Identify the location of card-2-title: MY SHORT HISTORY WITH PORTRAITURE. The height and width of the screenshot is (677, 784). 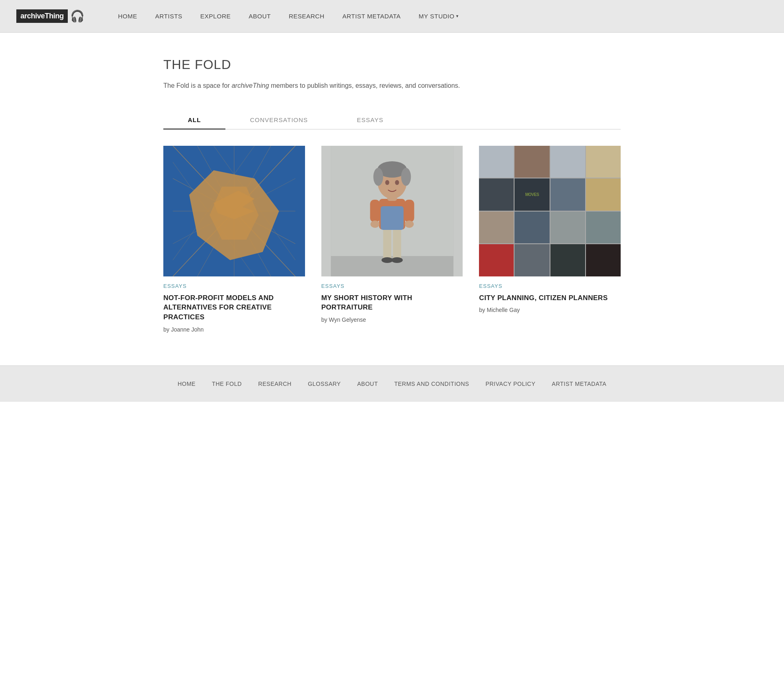
(392, 303).